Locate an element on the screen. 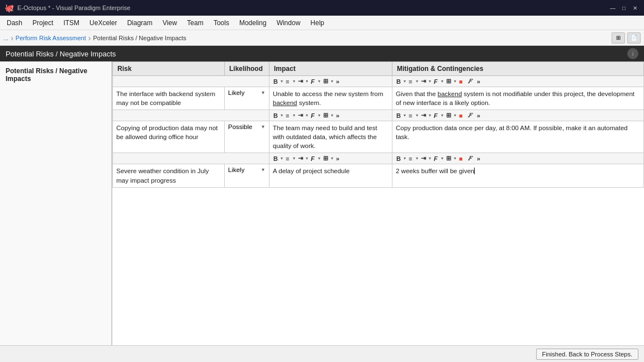  more-btn-m2: » is located at coordinates (479, 116).